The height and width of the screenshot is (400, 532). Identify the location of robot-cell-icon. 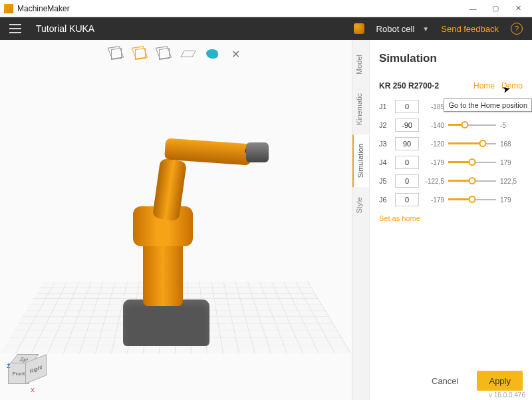
(359, 29).